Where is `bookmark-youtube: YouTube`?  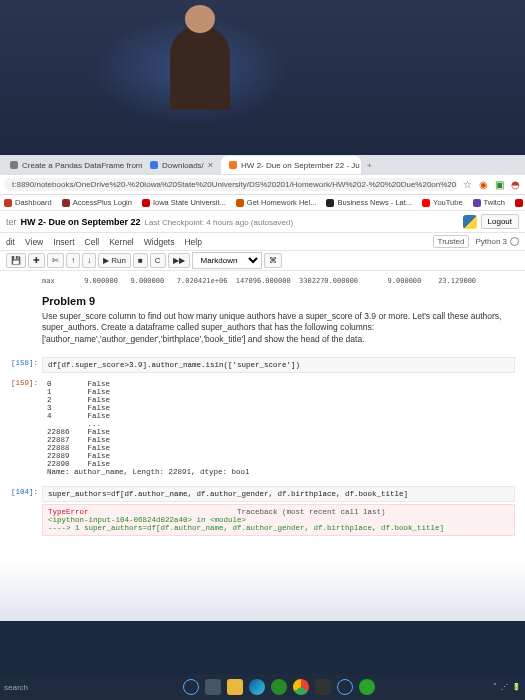
bookmark-youtube: YouTube is located at coordinates (442, 202).